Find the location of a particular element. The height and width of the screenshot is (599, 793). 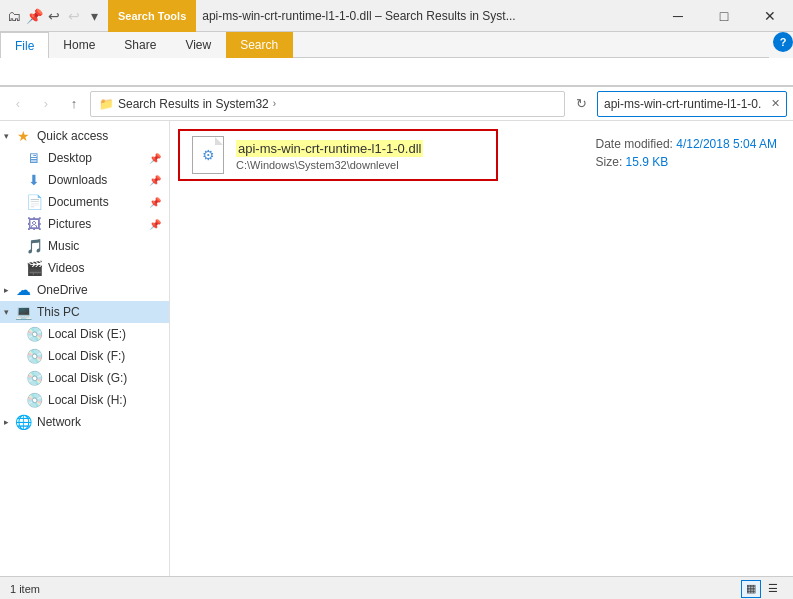

network-expand-icon: ▸ is located at coordinates (6, 422).